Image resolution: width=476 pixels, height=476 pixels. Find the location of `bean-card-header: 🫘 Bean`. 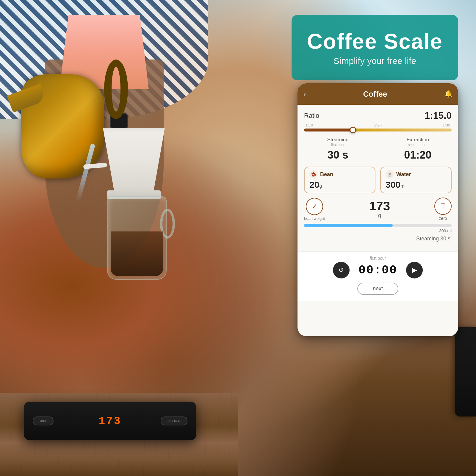

bean-card-header: 🫘 Bean is located at coordinates (340, 174).